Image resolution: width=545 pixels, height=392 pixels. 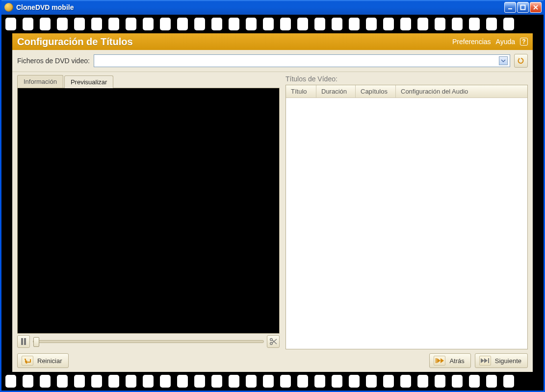 I want to click on section-header: Configuración de Títulos Preferencias Ay…, so click(x=273, y=42).